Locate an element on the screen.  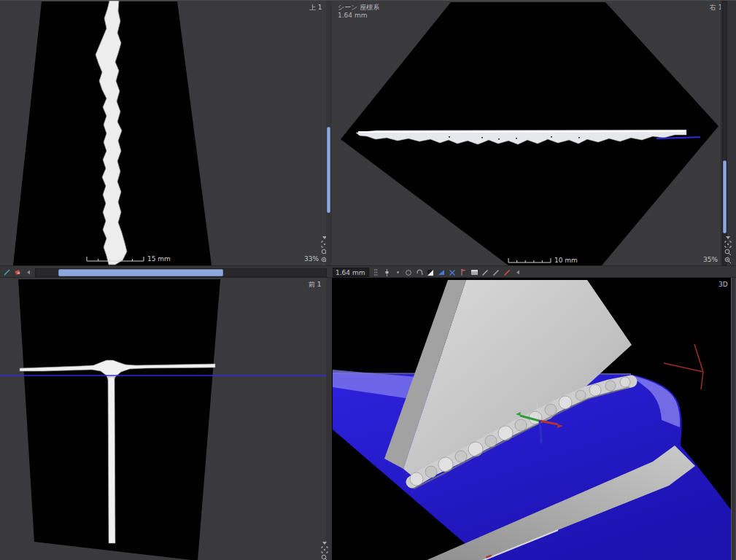
slice-position-label: 1.64 mm is located at coordinates (352, 16).